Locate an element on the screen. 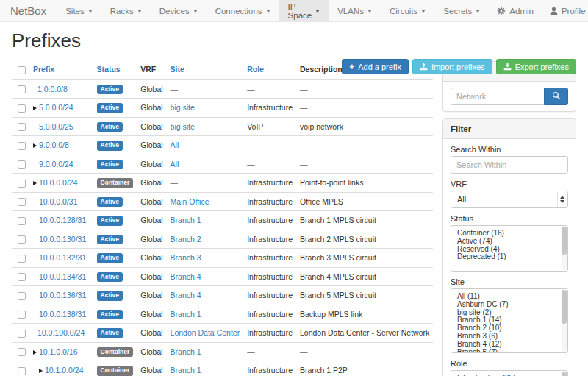 This screenshot has width=588, height=376. nav-item-ip-space: IP Space is located at coordinates (304, 10).